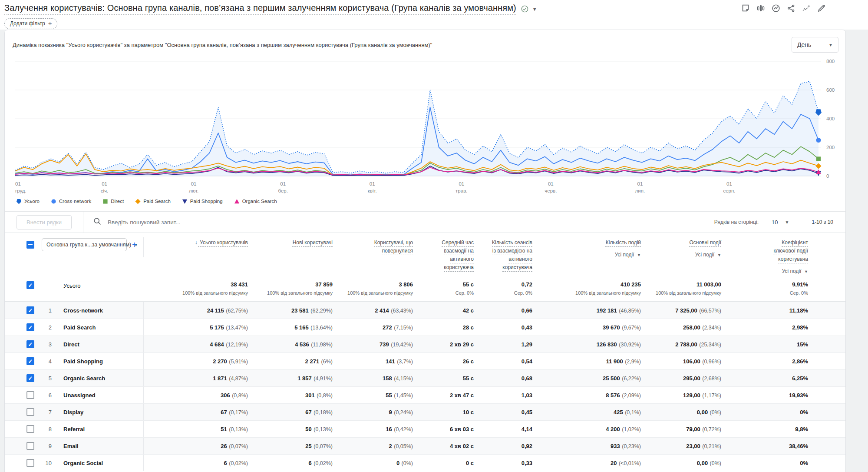  Describe the element at coordinates (373, 412) in the screenshot. I see `metric-cell: 9 (0,24%)` at that location.